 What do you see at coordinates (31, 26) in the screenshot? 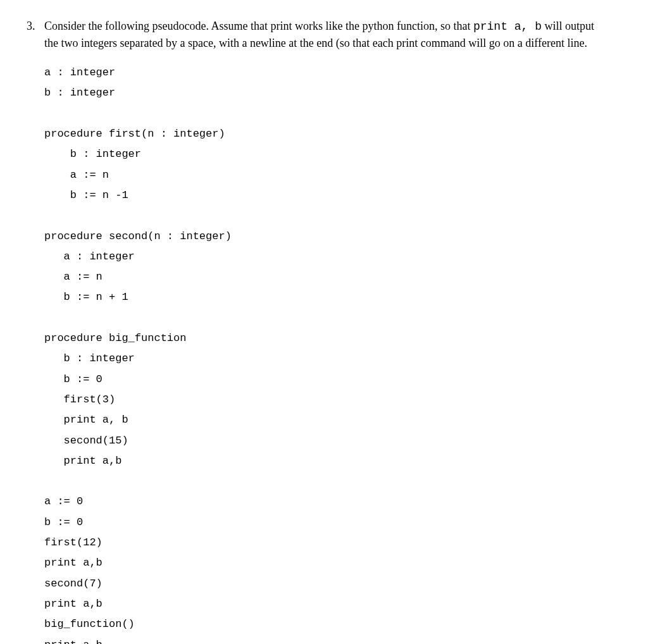
I see `question-number: 3.` at bounding box center [31, 26].